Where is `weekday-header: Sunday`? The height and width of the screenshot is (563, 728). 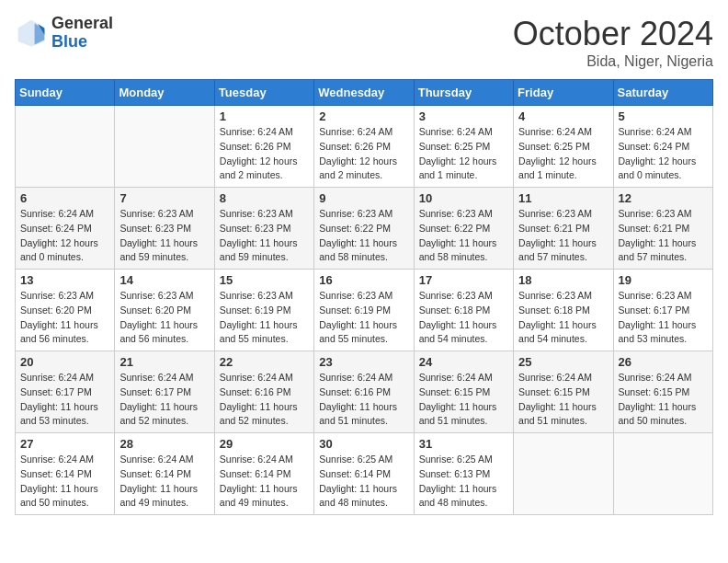
weekday-header: Sunday is located at coordinates (65, 93).